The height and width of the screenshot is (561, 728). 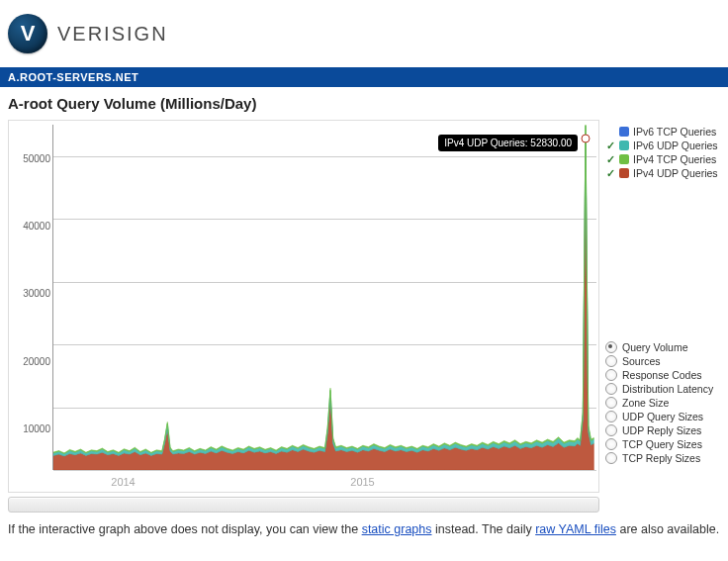 I want to click on legend-item: ✓IPv6 UDP Queries, so click(x=663, y=145).